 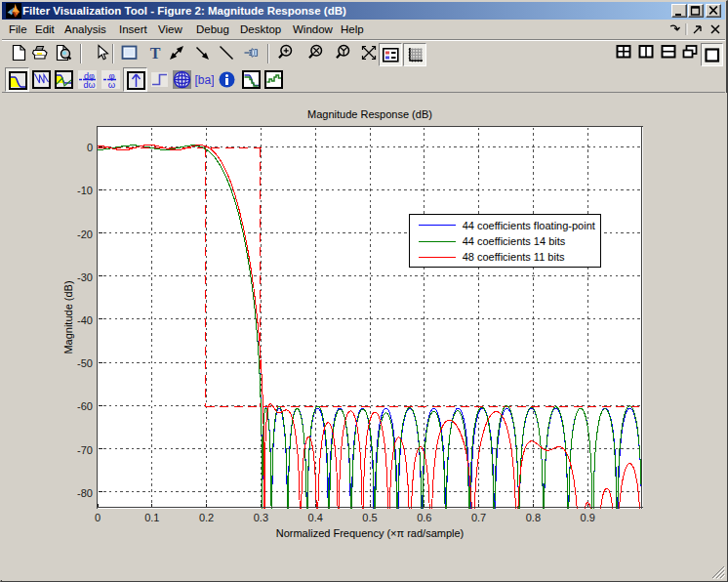 I want to click on svg-text: 0.1, so click(x=152, y=518).